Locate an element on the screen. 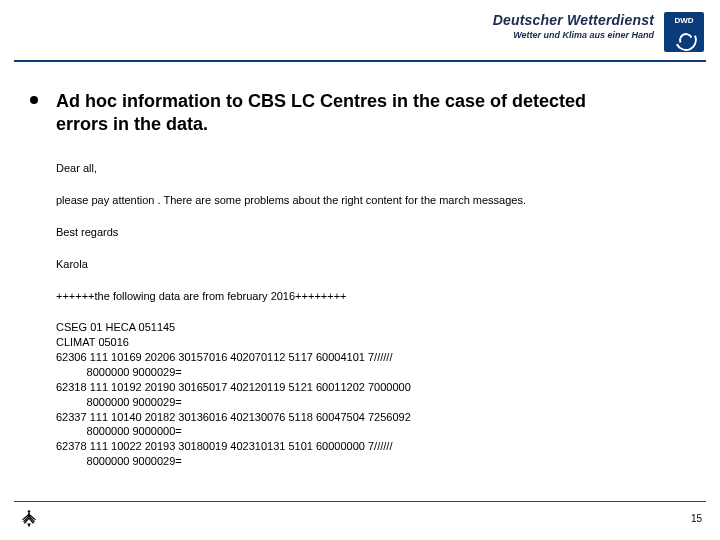  paragraph: ++++++the following data are from februa… is located at coordinates (378, 297).